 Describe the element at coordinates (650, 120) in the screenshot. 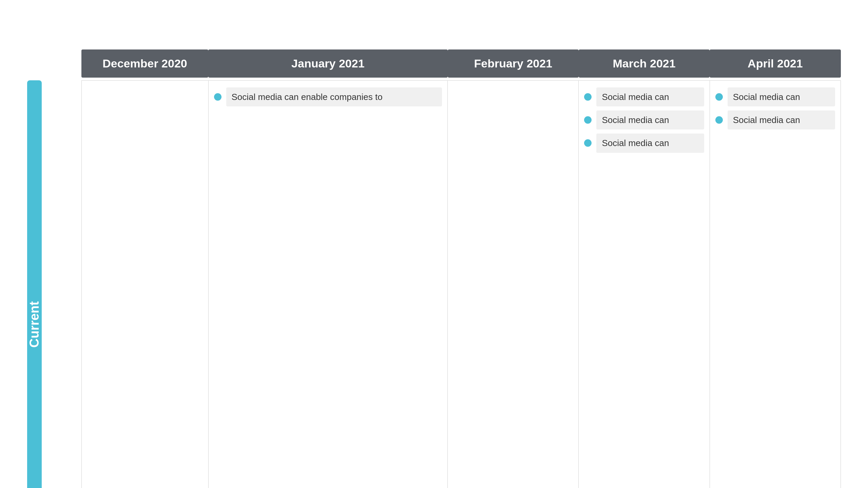

I see `item-box-0-3-1: Social media can` at that location.